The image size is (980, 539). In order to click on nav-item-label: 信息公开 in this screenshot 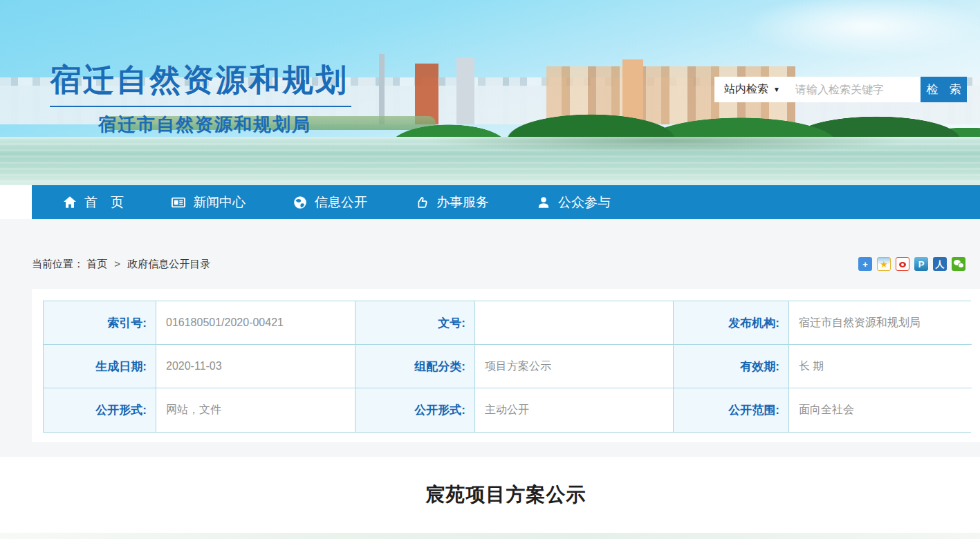, I will do `click(341, 202)`.